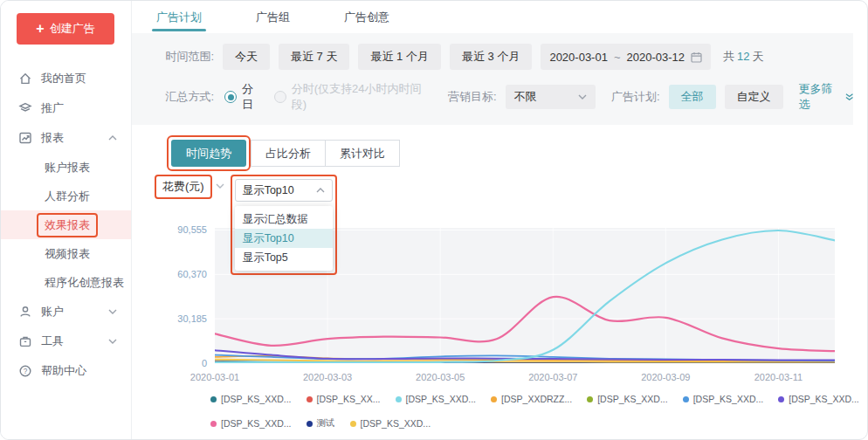 The width and height of the screenshot is (868, 440). I want to click on x-tick-label: 2020-03-11, so click(779, 377).